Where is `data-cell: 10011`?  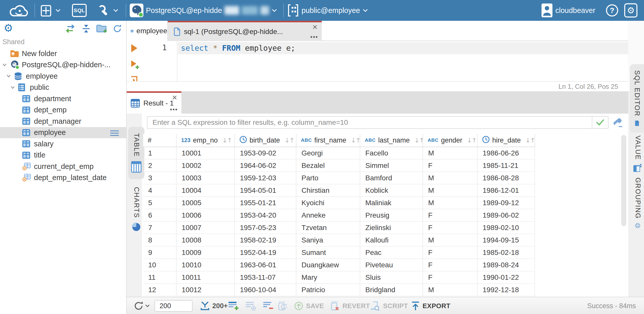 data-cell: 10011 is located at coordinates (206, 277).